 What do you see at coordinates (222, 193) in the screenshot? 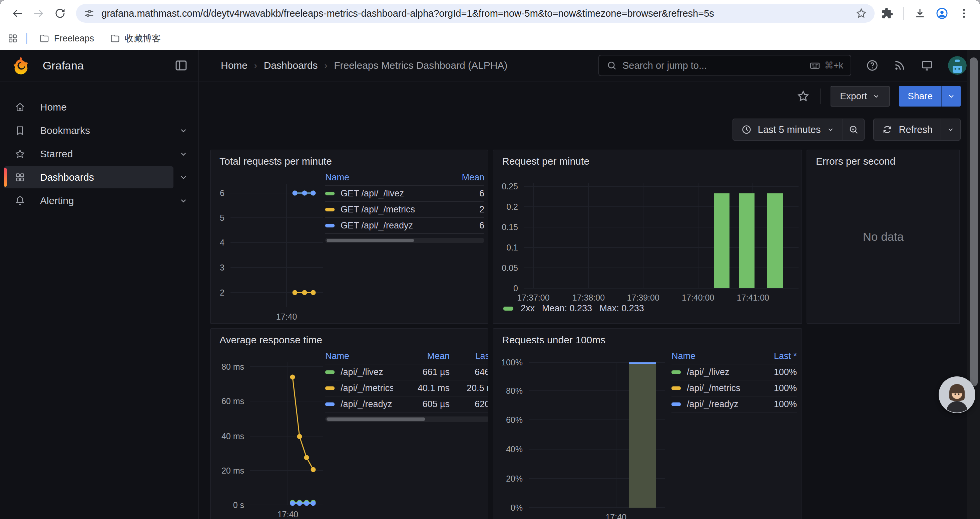
I see `y-axis-tick: 6` at bounding box center [222, 193].